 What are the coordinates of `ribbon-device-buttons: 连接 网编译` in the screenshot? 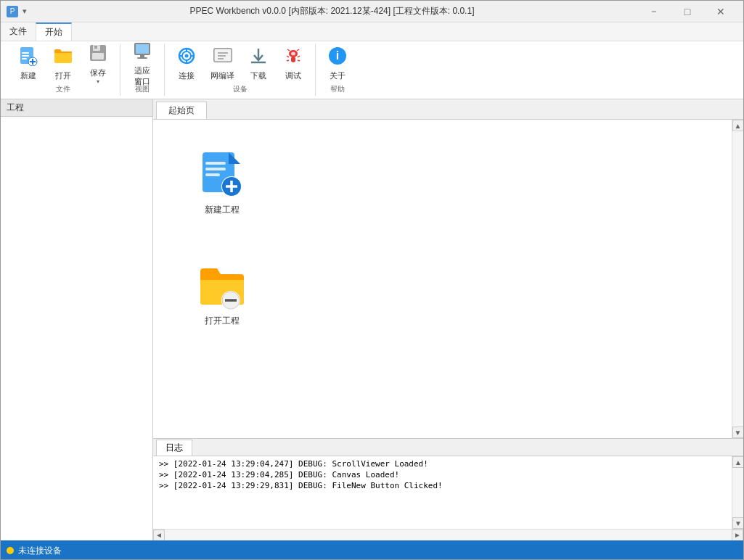 It's located at (240, 64).